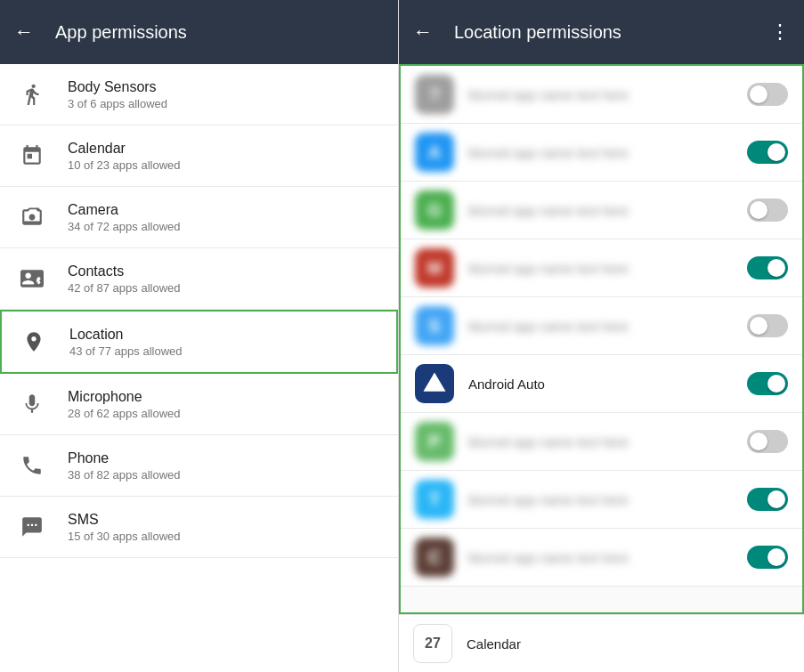 The image size is (804, 672). Describe the element at coordinates (607, 326) in the screenshot. I see `app-name-app5: blurred app name text here` at that location.